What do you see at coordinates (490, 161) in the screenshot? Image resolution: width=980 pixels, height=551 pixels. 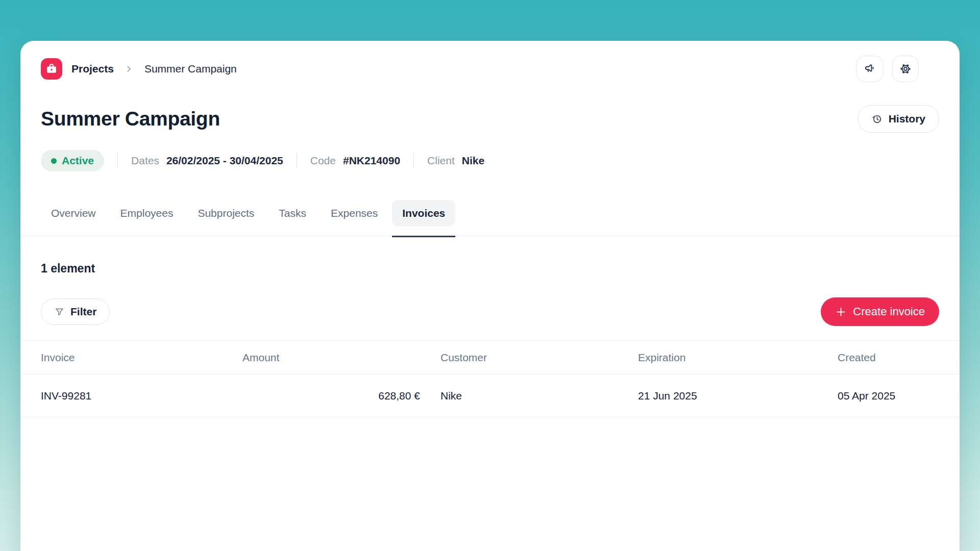 I see `project-meta: Active Dates 26/02/2025 - 30/04/2025 Cod…` at bounding box center [490, 161].